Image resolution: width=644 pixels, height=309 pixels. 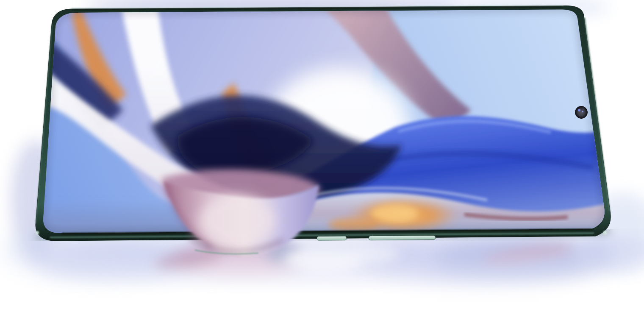 What do you see at coordinates (402, 237) in the screenshot?
I see `side-button-long` at bounding box center [402, 237].